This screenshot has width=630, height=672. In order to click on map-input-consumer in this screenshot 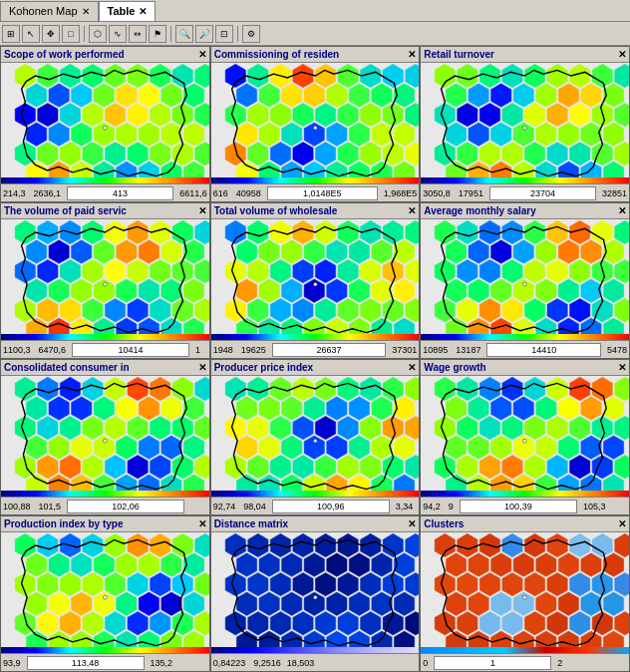, I will do `click(126, 506)`.